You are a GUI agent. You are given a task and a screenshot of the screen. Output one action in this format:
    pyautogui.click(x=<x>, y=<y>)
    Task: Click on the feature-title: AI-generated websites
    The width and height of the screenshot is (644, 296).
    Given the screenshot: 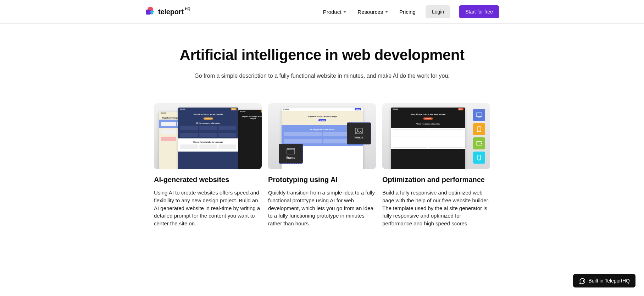 What is the action you would take?
    pyautogui.click(x=208, y=180)
    